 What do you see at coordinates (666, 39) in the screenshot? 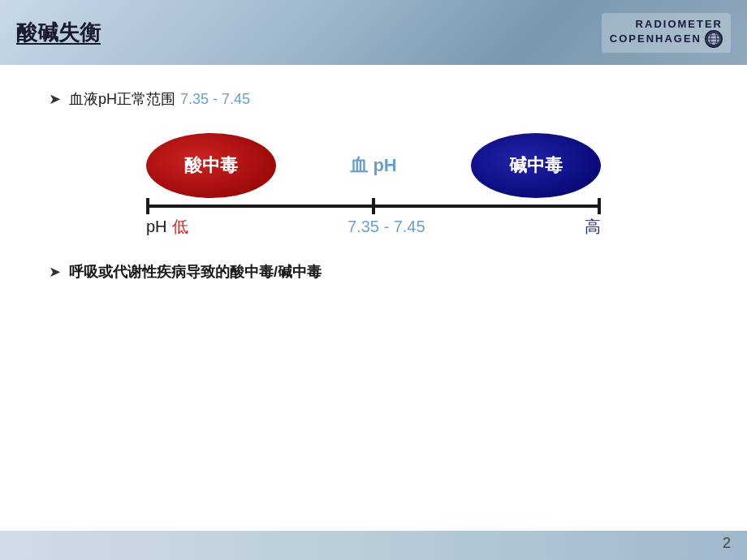
I see `logo-text-bottom: COPENHAGEN` at bounding box center [666, 39].